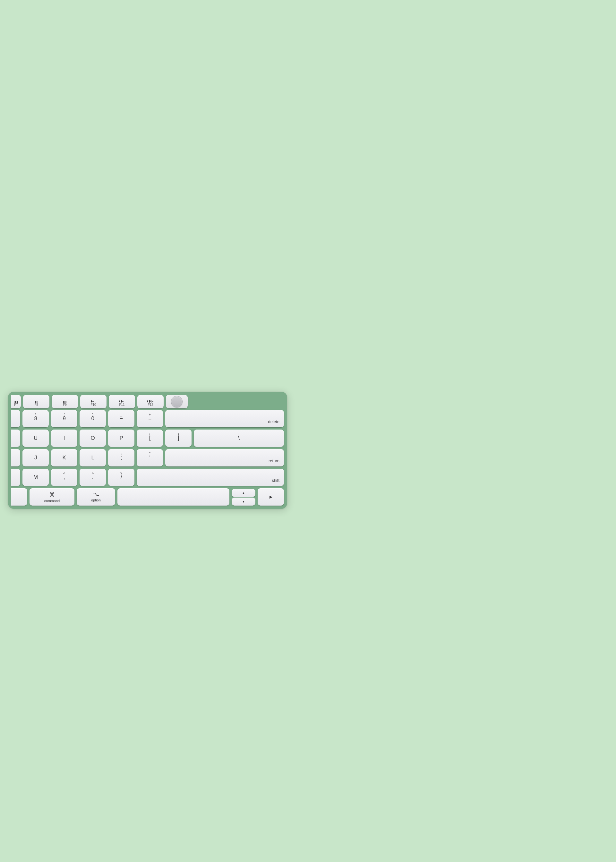  Describe the element at coordinates (64, 458) in the screenshot. I see `key-k: K` at that location.